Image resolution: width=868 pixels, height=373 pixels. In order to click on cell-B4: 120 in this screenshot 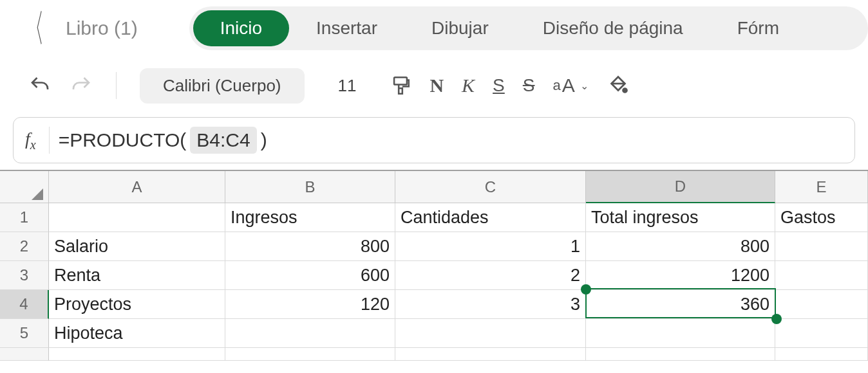, I will do `click(310, 305)`.